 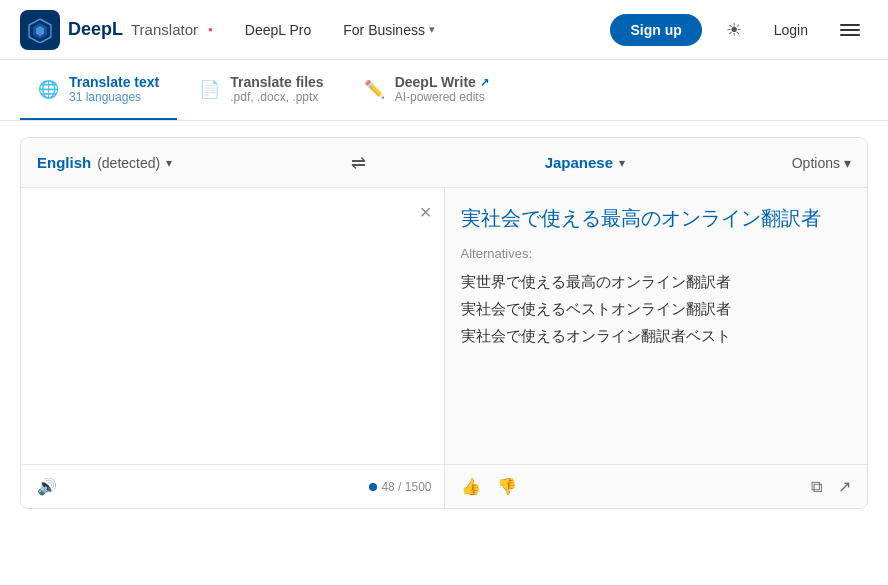 I want to click on tab-translate-files-title: Translate files, so click(x=276, y=82).